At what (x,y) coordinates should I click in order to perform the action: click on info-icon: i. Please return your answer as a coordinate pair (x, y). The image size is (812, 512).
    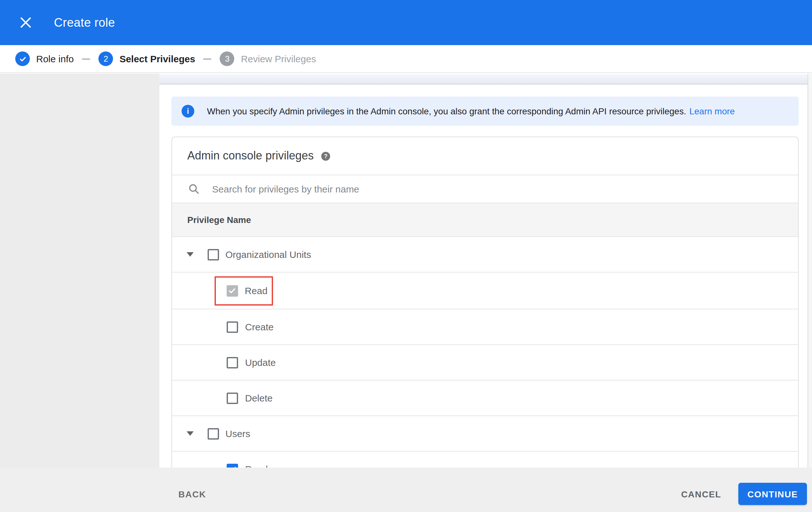
    Looking at the image, I should click on (188, 111).